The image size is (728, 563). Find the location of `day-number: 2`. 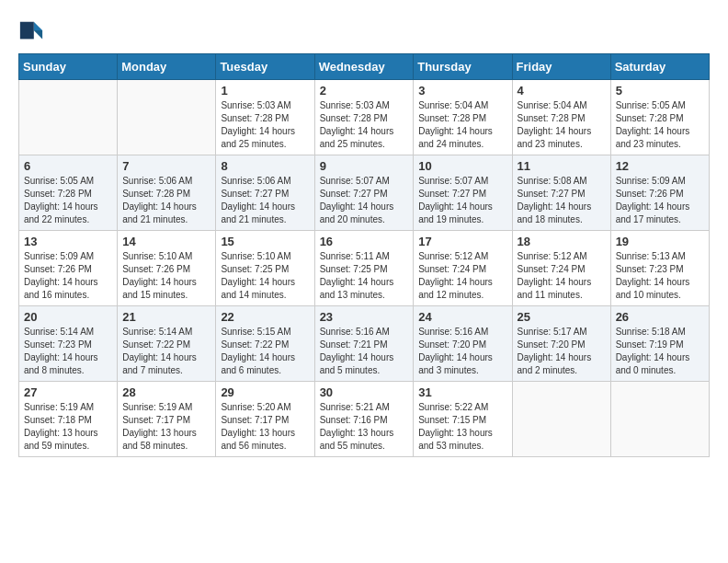

day-number: 2 is located at coordinates (364, 90).